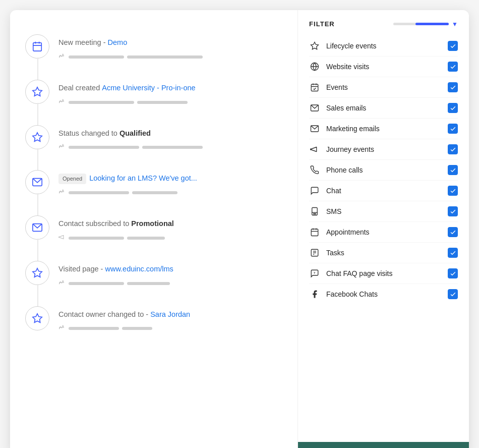  I want to click on checkbox-chat-faq, so click(453, 273).